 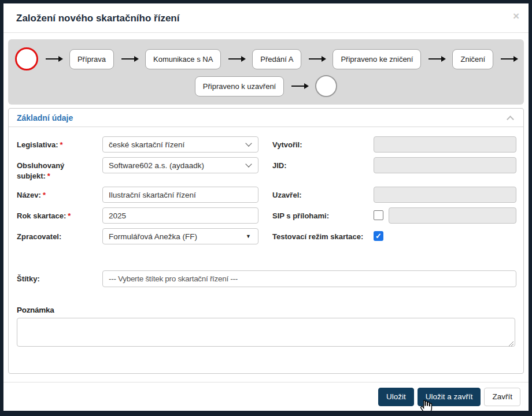 What do you see at coordinates (510, 119) in the screenshot?
I see `chevron-up-icon` at bounding box center [510, 119].